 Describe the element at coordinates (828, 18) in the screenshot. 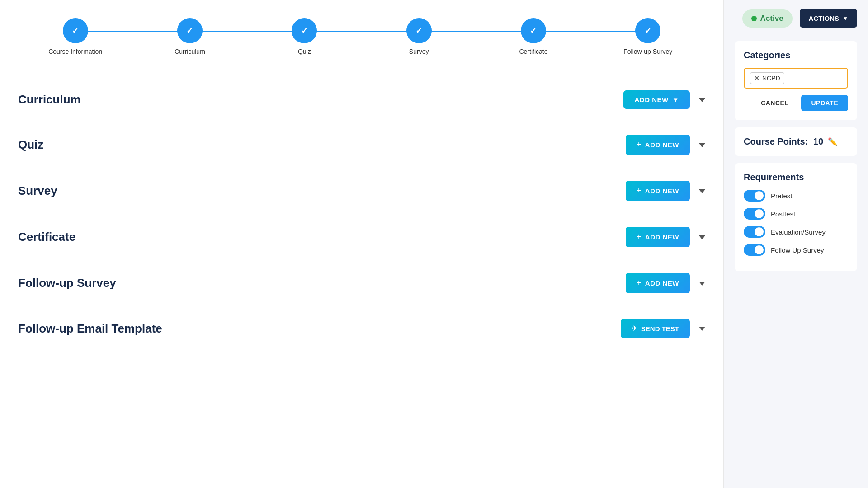

I see `actions-button: ACTIONS ▼` at that location.